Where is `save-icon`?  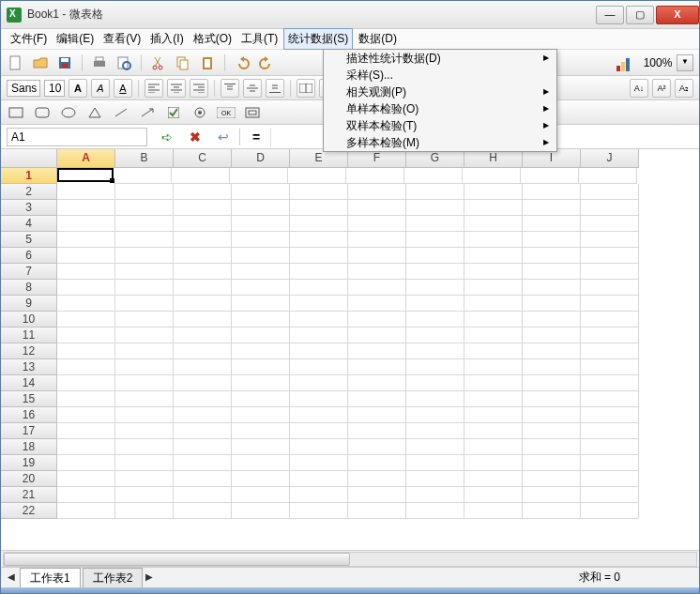 save-icon is located at coordinates (65, 63).